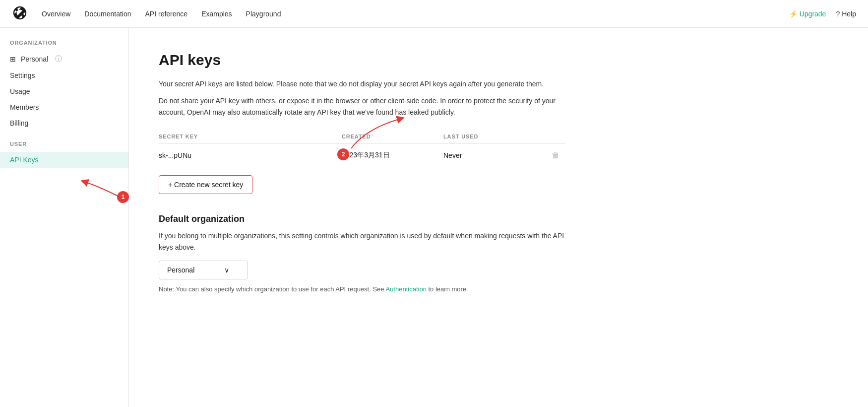  What do you see at coordinates (822, 14) in the screenshot?
I see `topnav-right: ⚡ Upgrade ? Help` at bounding box center [822, 14].